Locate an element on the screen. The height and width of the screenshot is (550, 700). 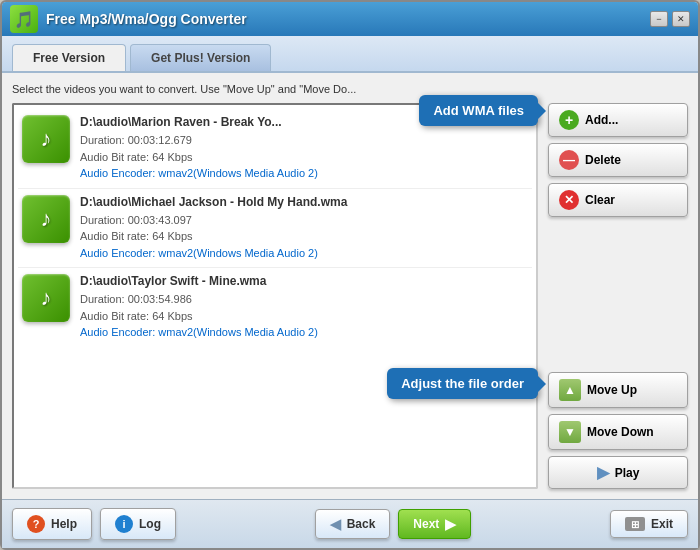
file-meta: Duration: 00:03:12.679 Audio Bit rate: 6… is located at coordinates (304, 157).